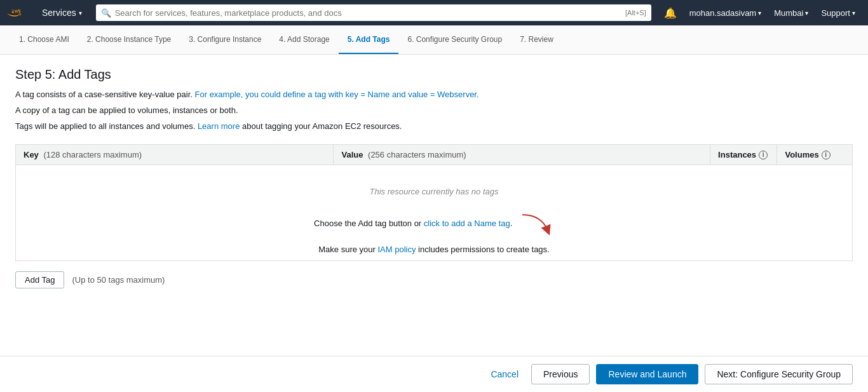 This screenshot has height=392, width=868. I want to click on description-2: A copy of a tag can be applied to volume…, so click(434, 111).